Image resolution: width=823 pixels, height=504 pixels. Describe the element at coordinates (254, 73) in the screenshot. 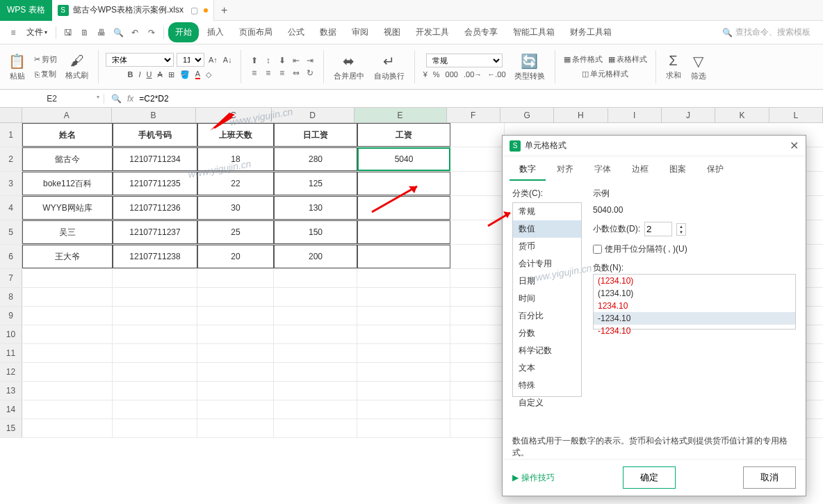

I see `align-left-icon: ≡` at that location.